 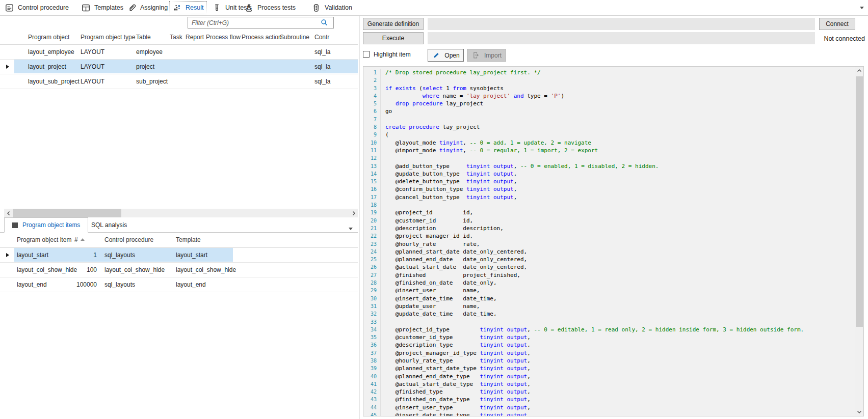 What do you see at coordinates (223, 37) in the screenshot?
I see `column-header: Process flow` at bounding box center [223, 37].